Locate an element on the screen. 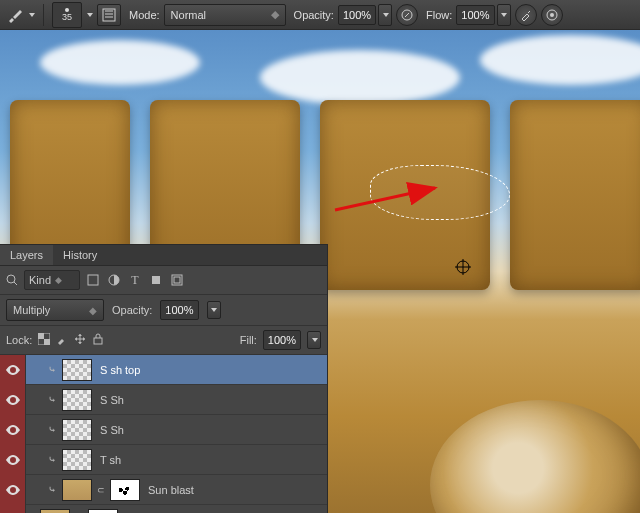 This screenshot has width=640, height=513. layer-row: ⊂ Extrusion base is located at coordinates (164, 509).